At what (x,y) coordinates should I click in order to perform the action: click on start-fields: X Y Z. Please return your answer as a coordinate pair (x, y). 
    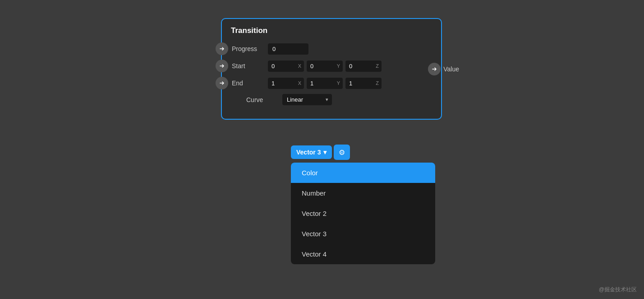
    Looking at the image, I should click on (325, 66).